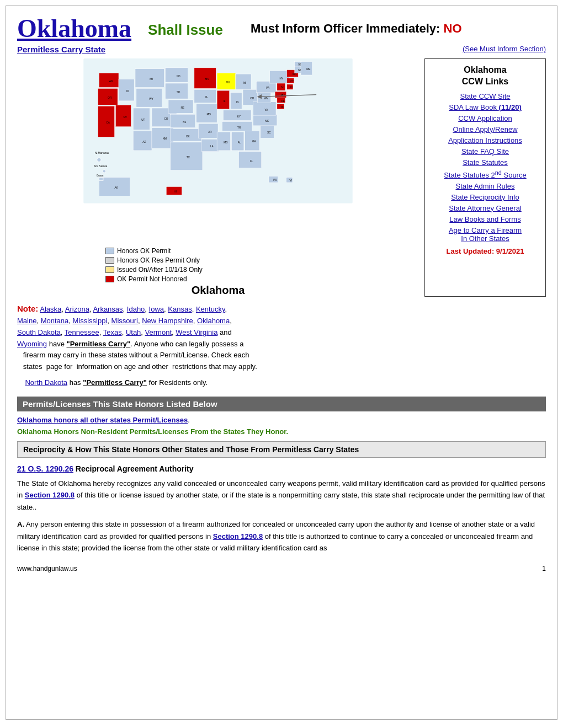  I want to click on sidebar-title-line1: Oklahoma, so click(485, 69).